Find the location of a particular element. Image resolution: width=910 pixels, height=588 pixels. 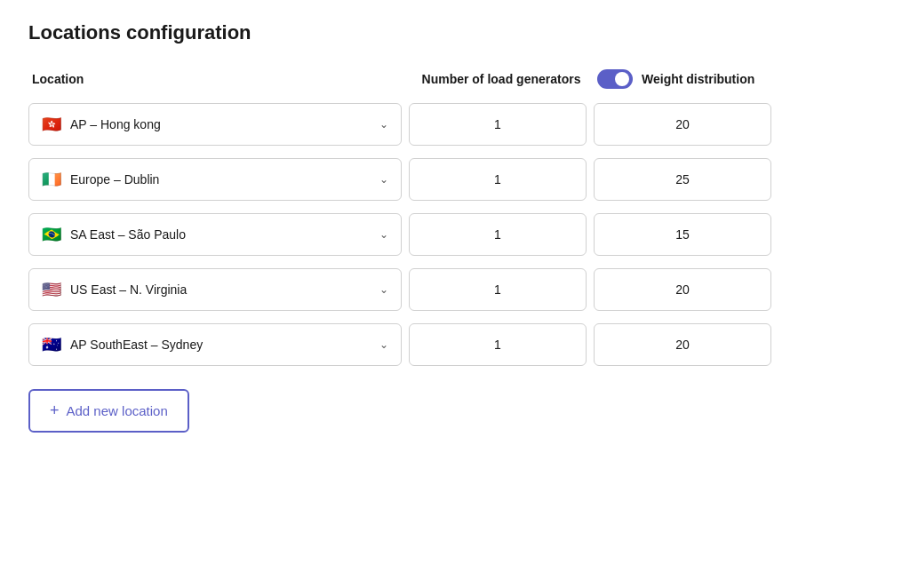

flag-icon-row-virginia: 🇺🇸 is located at coordinates (52, 290).